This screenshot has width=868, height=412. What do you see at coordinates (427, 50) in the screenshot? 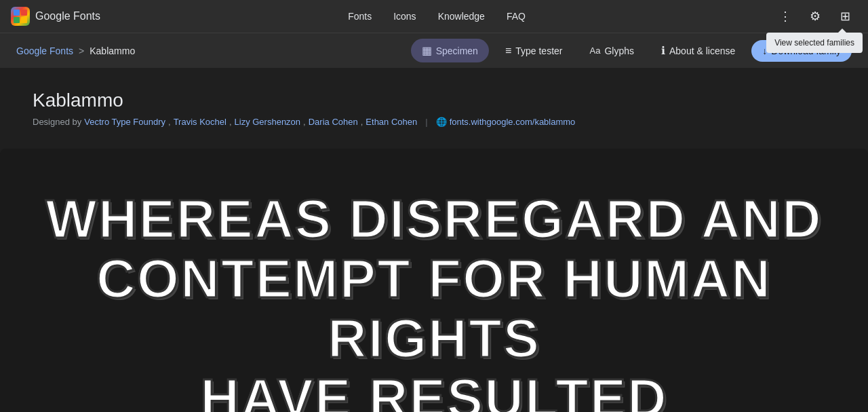
I see `specimen-icon: ▦` at bounding box center [427, 50].